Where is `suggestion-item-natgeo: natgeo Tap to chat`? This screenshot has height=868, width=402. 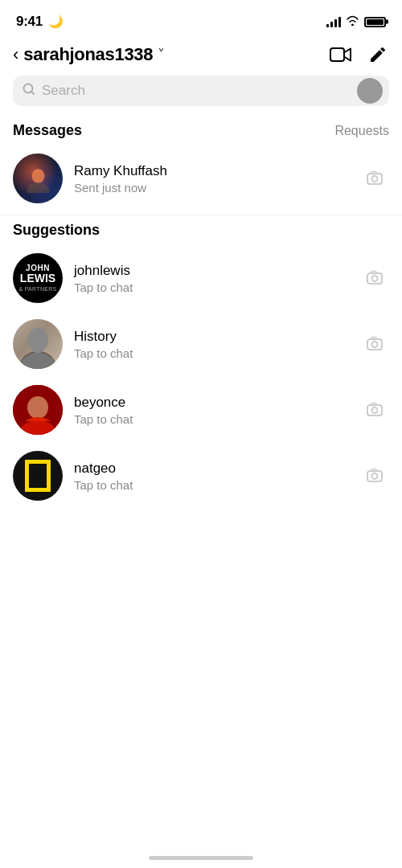
suggestion-item-natgeo: natgeo Tap to chat is located at coordinates (201, 476).